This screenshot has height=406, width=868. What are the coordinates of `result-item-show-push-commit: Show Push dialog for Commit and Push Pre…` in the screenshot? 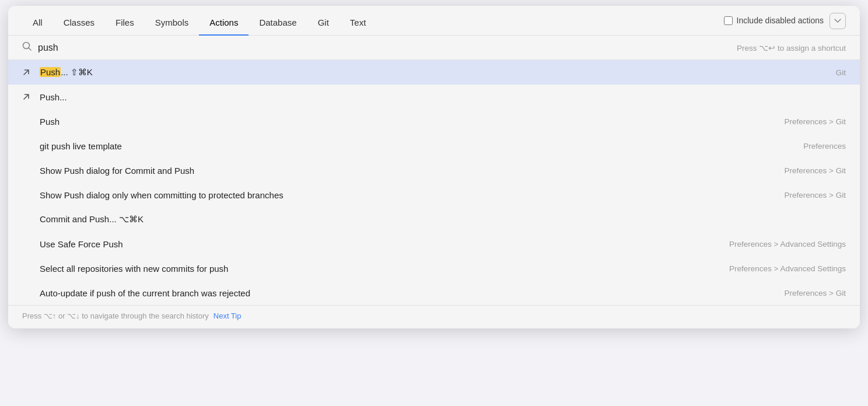 It's located at (434, 170).